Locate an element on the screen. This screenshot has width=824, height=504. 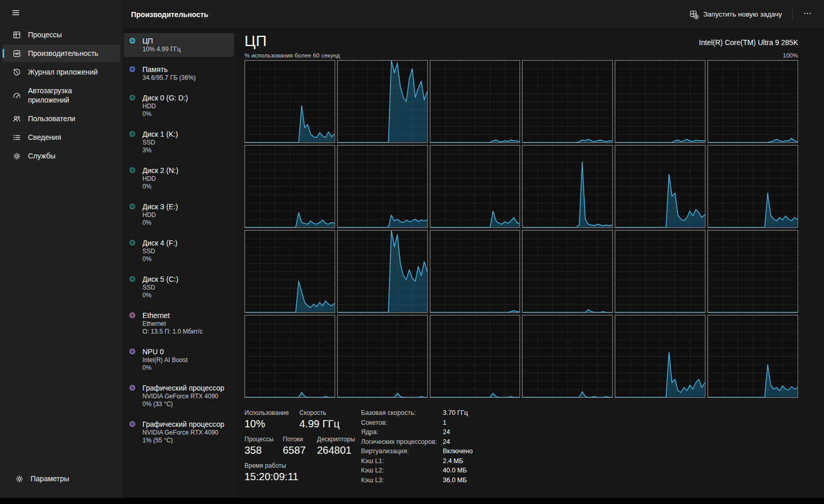
spec-value: 1 is located at coordinates (458, 423).